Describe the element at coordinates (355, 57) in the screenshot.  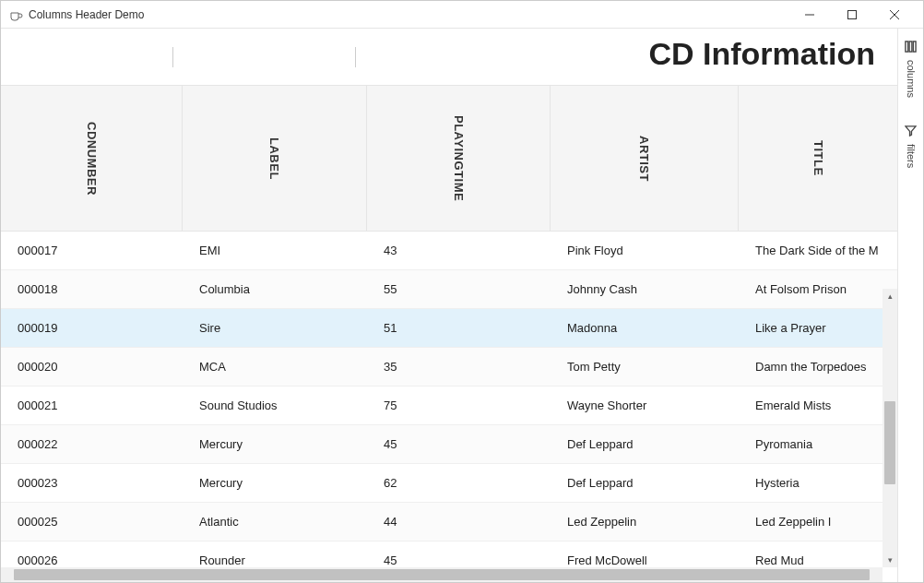
I see `banner-dividers` at that location.